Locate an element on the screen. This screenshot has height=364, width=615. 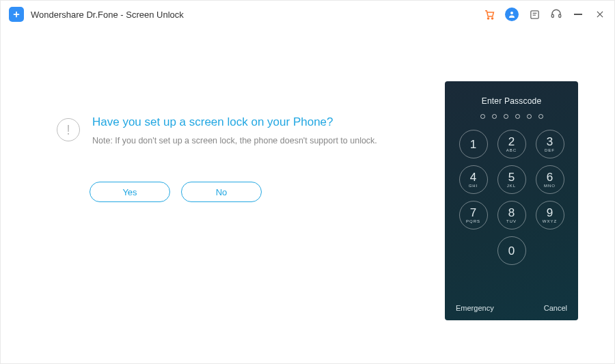
phone-mockup: Enter Passcode 12ABC3DEF4GHI5JKL6MNO7PQR… is located at coordinates (511, 201).